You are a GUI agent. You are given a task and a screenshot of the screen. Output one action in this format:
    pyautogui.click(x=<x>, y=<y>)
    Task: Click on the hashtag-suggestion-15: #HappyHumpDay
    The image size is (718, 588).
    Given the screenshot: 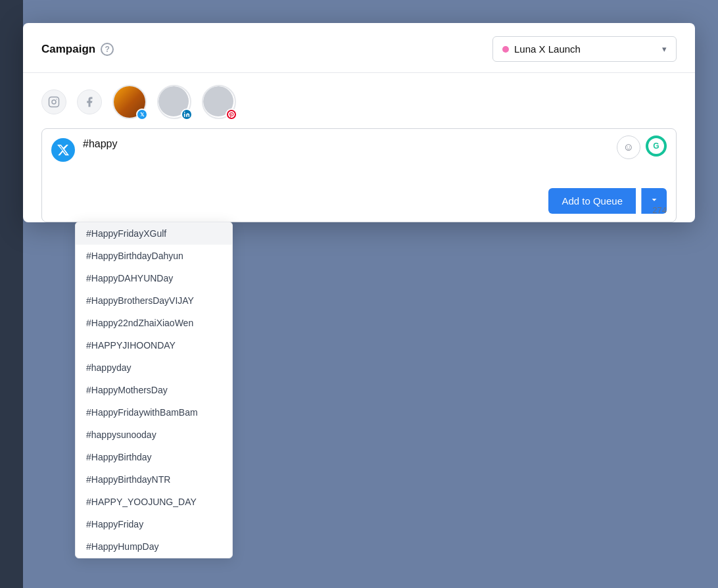 What is the action you would take?
    pyautogui.click(x=154, y=547)
    